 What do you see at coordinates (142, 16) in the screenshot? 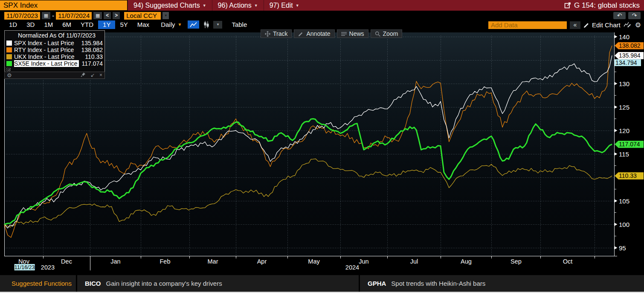
I see `currency-select: Local CCY` at bounding box center [142, 16].